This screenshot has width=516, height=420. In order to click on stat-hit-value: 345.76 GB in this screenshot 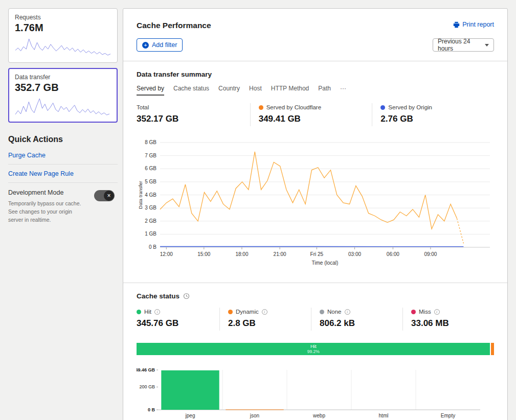, I will do `click(178, 323)`.